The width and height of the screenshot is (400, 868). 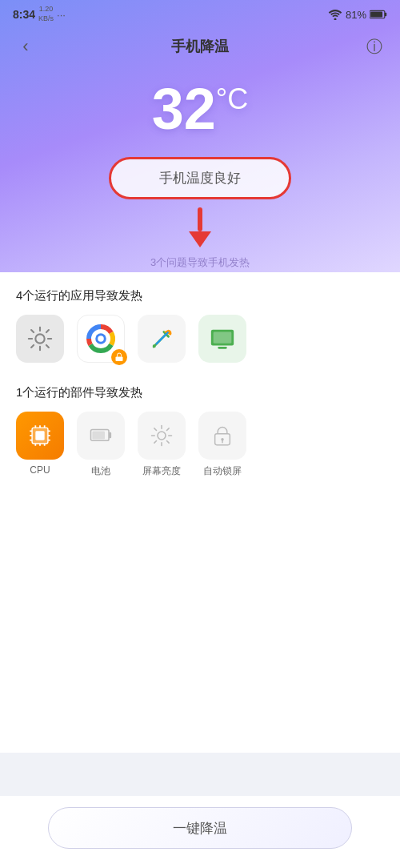 What do you see at coordinates (200, 828) in the screenshot?
I see `cool-button: 一键降温` at bounding box center [200, 828].